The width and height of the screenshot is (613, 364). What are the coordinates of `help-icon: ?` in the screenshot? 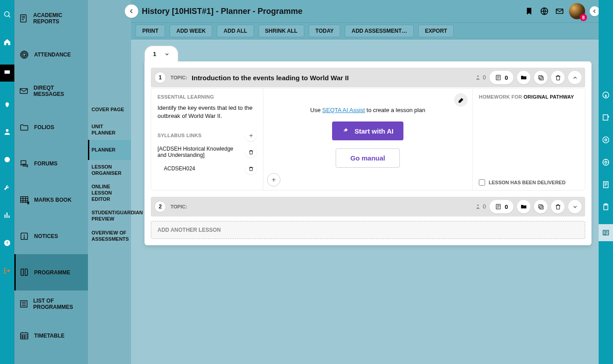 It's located at (7, 243).